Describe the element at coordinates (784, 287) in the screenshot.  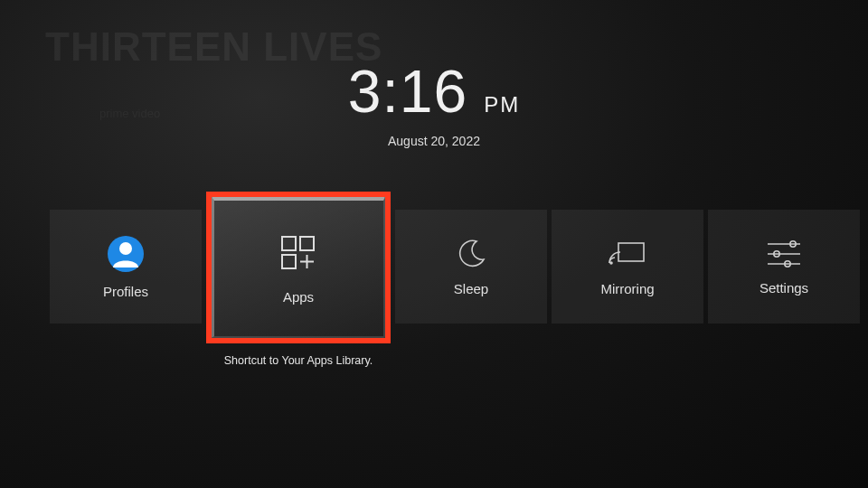
I see `settings-label: Settings` at that location.